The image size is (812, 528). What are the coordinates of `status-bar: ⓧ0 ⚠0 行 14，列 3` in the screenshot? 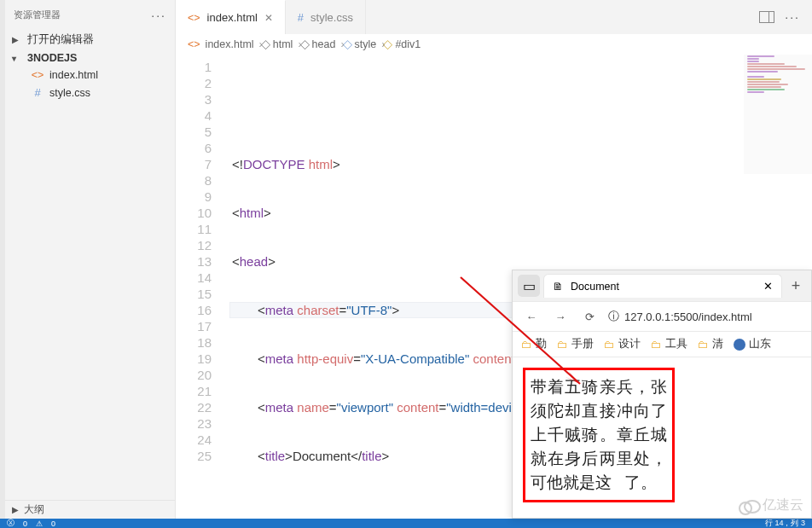 It's located at (406, 524).